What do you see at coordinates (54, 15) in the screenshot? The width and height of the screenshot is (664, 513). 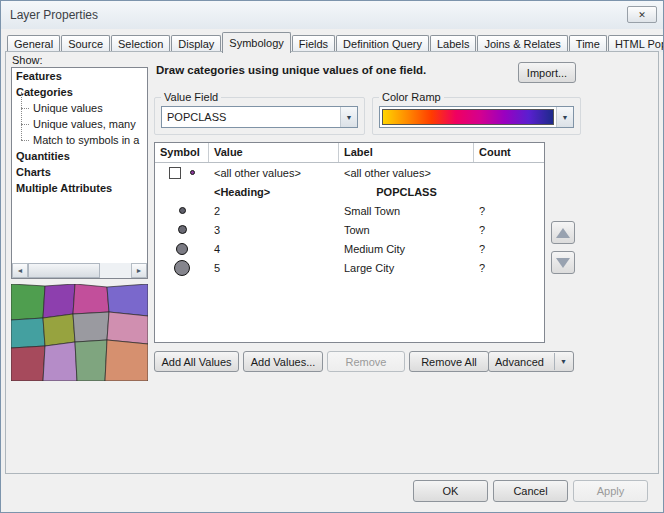 I see `window-title: Layer Properties` at bounding box center [54, 15].